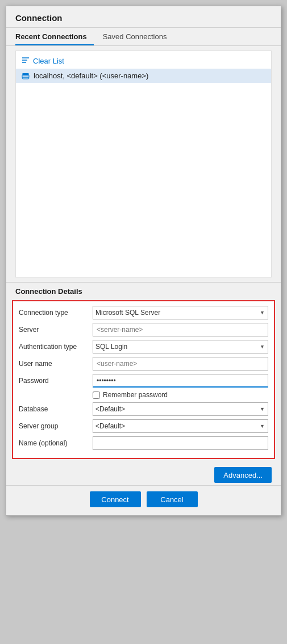 The width and height of the screenshot is (287, 644). Describe the element at coordinates (56, 381) in the screenshot. I see `password-label: Password` at that location.